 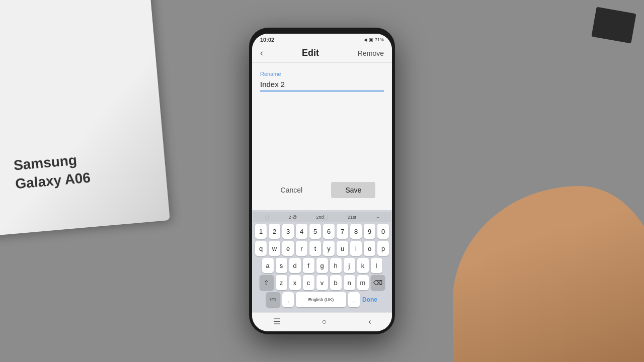 What do you see at coordinates (322, 248) in the screenshot?
I see `keyboard-row-qwerty: q w e r t y u i o p` at bounding box center [322, 248].